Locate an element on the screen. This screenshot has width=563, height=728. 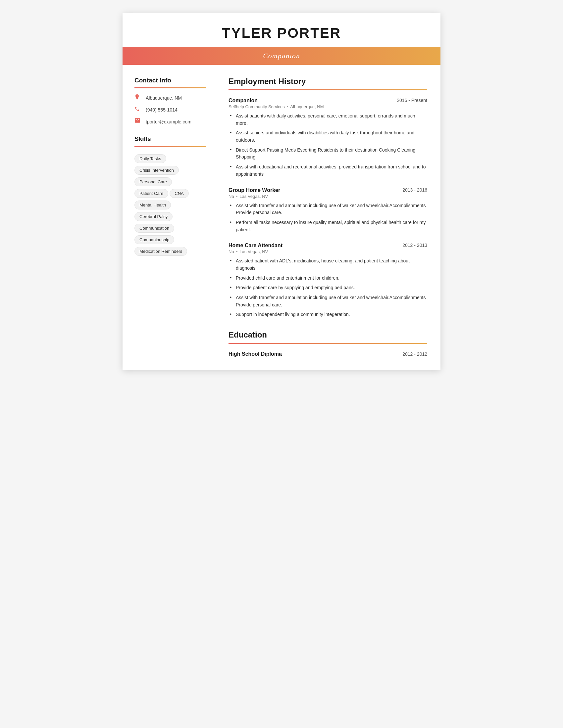
edu-degree: High School Diploma is located at coordinates (255, 354).